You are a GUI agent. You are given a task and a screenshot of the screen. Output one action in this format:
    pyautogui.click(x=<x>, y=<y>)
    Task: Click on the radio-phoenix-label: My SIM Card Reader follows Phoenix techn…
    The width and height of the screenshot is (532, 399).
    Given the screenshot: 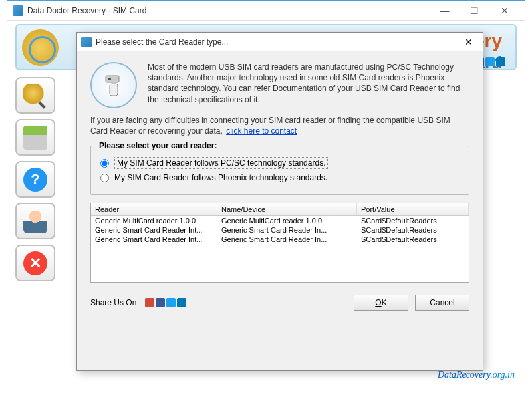 What is the action you would take?
    pyautogui.click(x=221, y=178)
    